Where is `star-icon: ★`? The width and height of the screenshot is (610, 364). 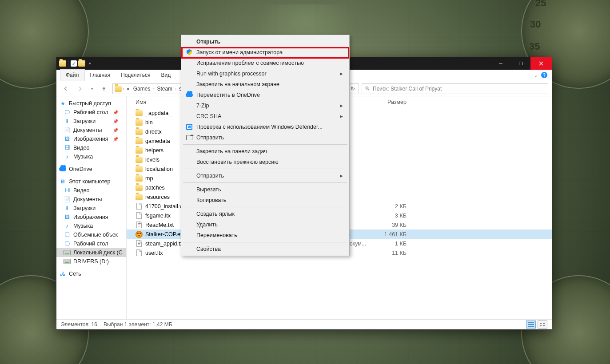 star-icon: ★ is located at coordinates (63, 103).